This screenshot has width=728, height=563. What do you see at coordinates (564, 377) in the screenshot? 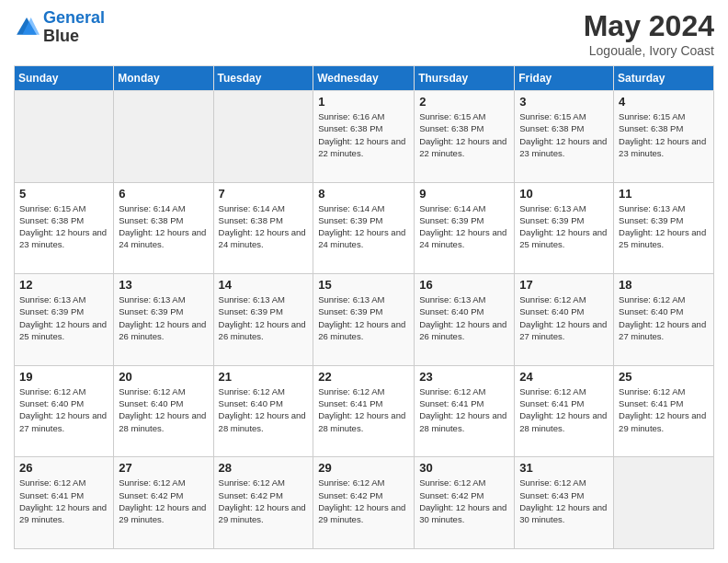
I see `day-number: 24` at bounding box center [564, 377].